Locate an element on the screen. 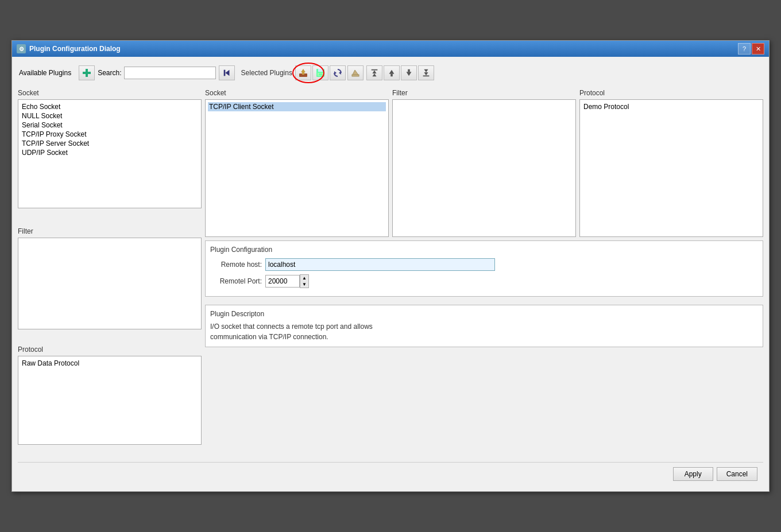 The image size is (781, 532). list-item: Serial Socket is located at coordinates (110, 125).